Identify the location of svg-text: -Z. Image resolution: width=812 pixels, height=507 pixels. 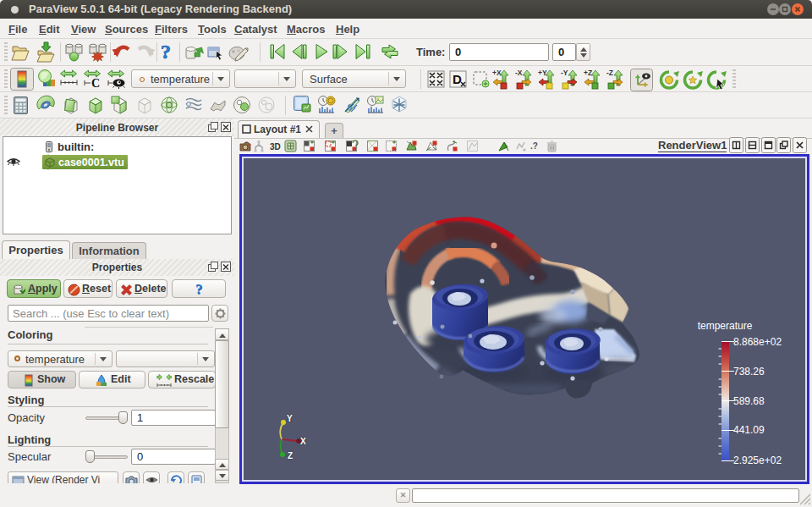
(610, 73).